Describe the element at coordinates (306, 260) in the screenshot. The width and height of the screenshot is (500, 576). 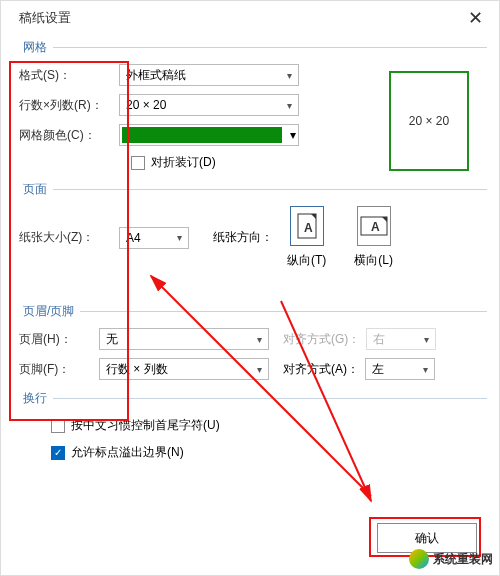
I see `portrait-label: 纵向(T)` at that location.